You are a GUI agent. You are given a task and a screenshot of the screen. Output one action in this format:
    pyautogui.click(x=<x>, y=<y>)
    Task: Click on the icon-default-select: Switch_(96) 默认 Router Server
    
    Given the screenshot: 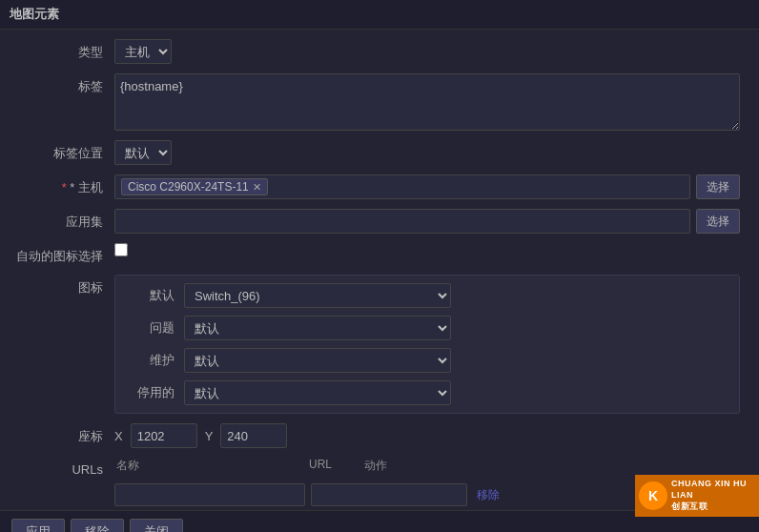 What is the action you would take?
    pyautogui.click(x=318, y=296)
    